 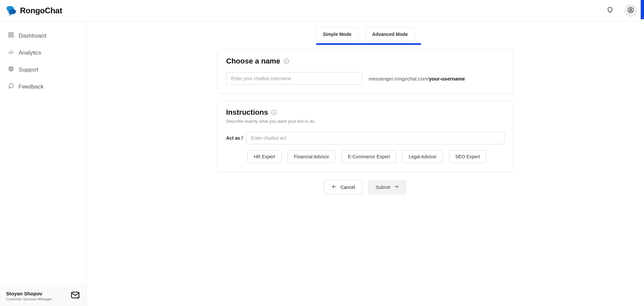 I want to click on logo-icon, so click(x=11, y=11).